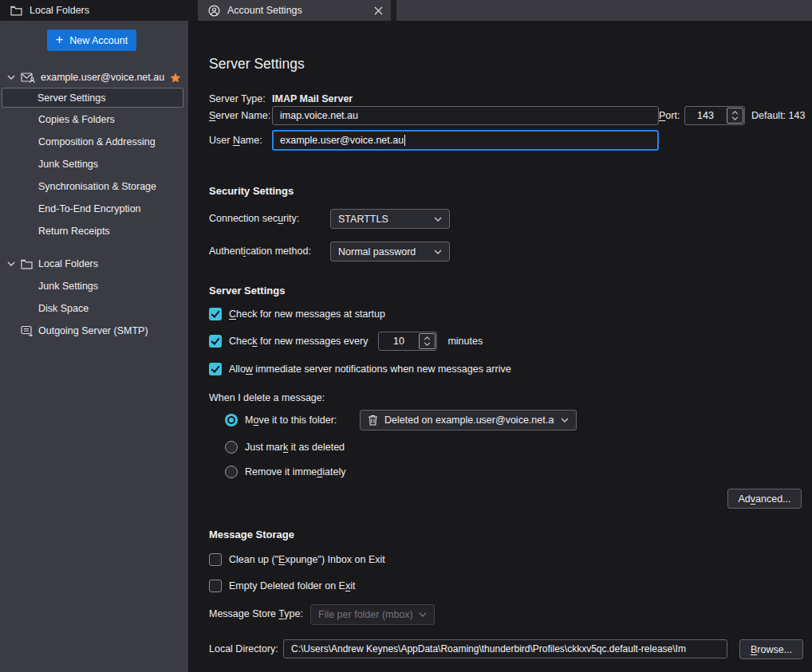 The width and height of the screenshot is (812, 672). What do you see at coordinates (59, 10) in the screenshot?
I see `tab-label: Local Folders` at bounding box center [59, 10].